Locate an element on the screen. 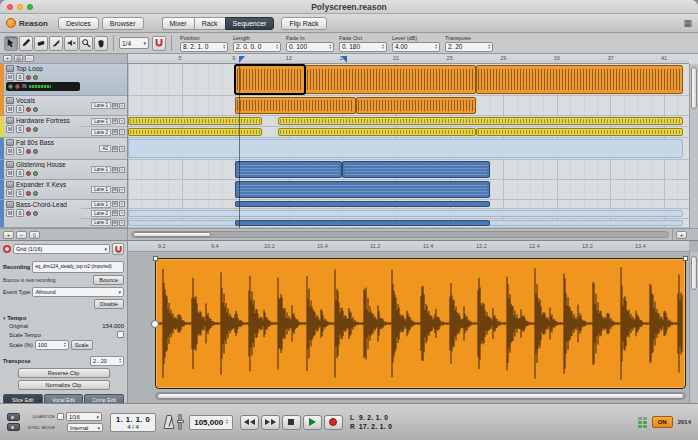 Image resolution: width=698 pixels, height=440 pixels. pencil-tool-button is located at coordinates (26, 44).